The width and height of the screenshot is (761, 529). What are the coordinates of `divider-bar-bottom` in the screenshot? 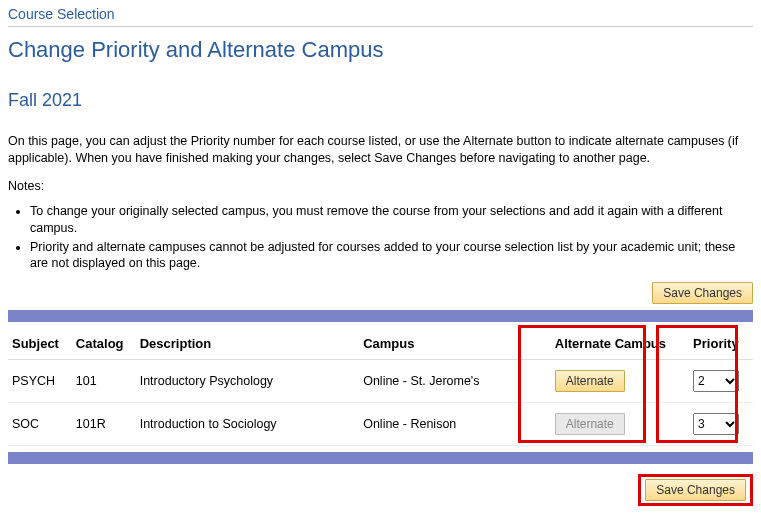 It's located at (380, 458).